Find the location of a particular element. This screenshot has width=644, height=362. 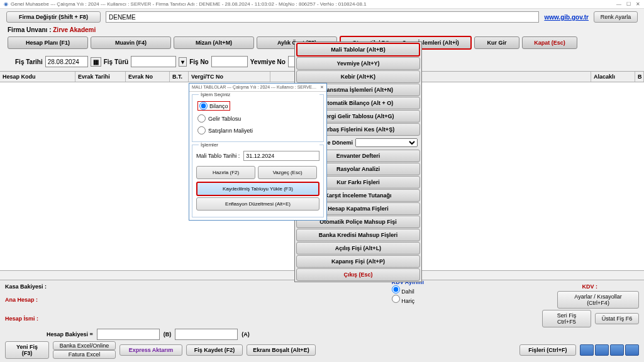

nav-next-icon is located at coordinates (617, 350).